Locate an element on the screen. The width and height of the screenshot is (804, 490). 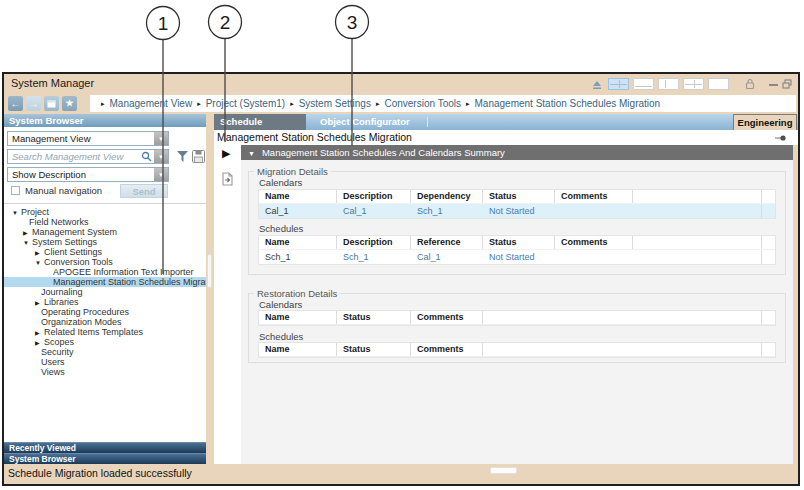
action-icon-strip: ▶ is located at coordinates (228, 304).